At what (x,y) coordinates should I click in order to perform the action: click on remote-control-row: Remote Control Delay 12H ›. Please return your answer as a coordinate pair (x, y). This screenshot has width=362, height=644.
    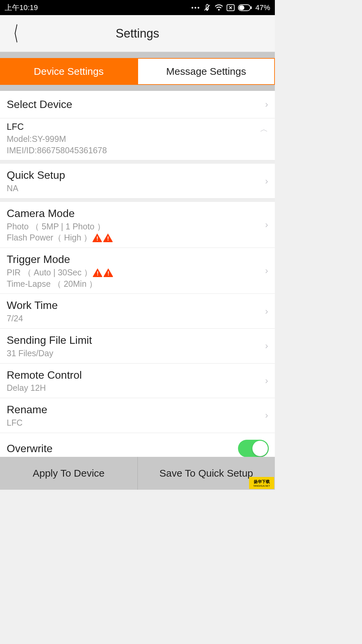
    Looking at the image, I should click on (137, 381).